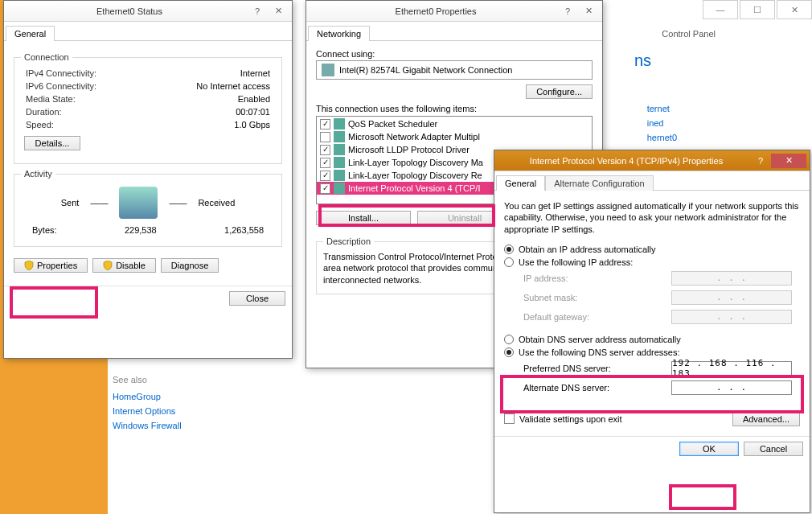 The width and height of the screenshot is (812, 514). I want to click on list-item-label: Microsoft LLDP Protocol Driver, so click(408, 150).